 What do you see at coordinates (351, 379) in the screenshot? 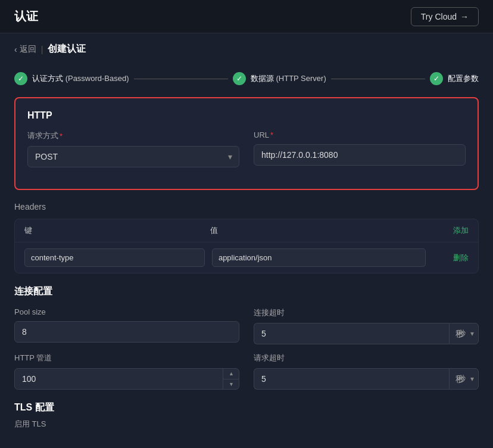
I see `request-timeout-input` at bounding box center [351, 379].